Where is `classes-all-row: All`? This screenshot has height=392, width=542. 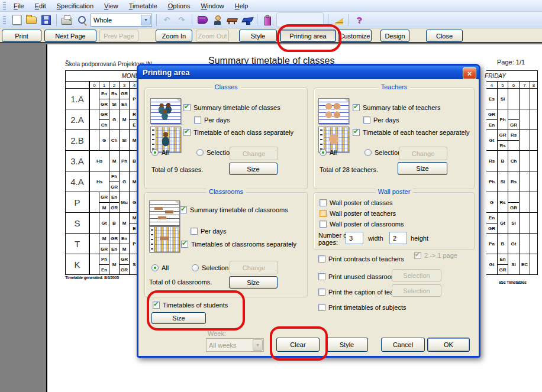 classes-all-row: All is located at coordinates (160, 153).